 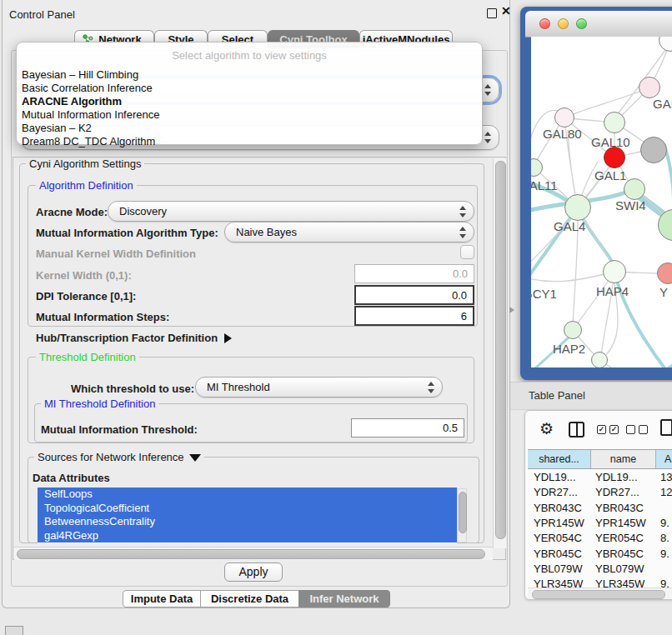 What do you see at coordinates (664, 459) in the screenshot?
I see `column-header-clipped: A` at bounding box center [664, 459].